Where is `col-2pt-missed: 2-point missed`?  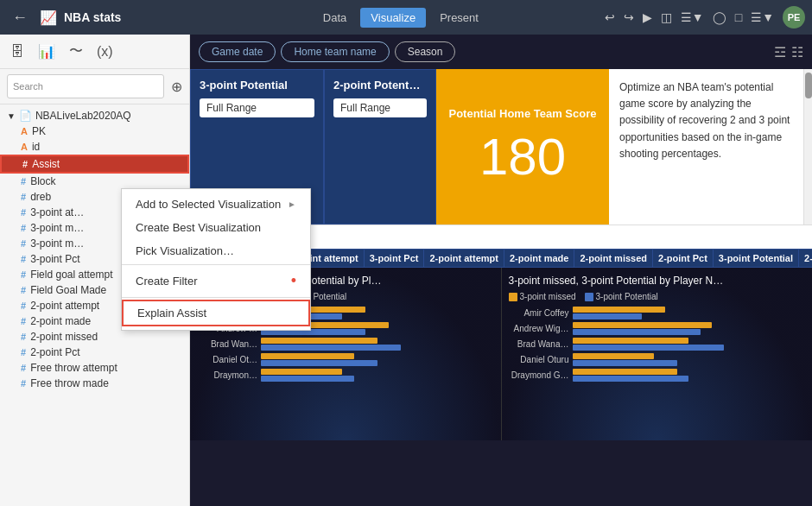 col-2pt-missed: 2-point missed is located at coordinates (613, 259).